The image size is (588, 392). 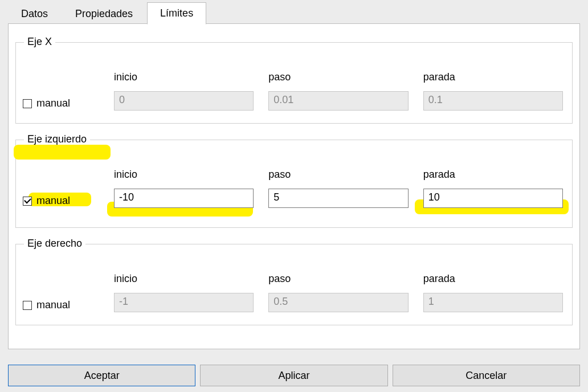 I want to click on cancelar-button: Cancelar, so click(x=487, y=375).